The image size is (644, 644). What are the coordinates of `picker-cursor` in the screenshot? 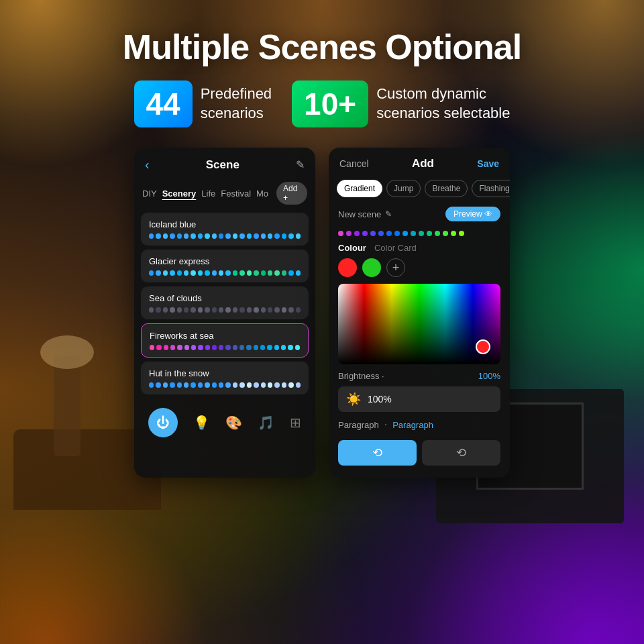 It's located at (483, 347).